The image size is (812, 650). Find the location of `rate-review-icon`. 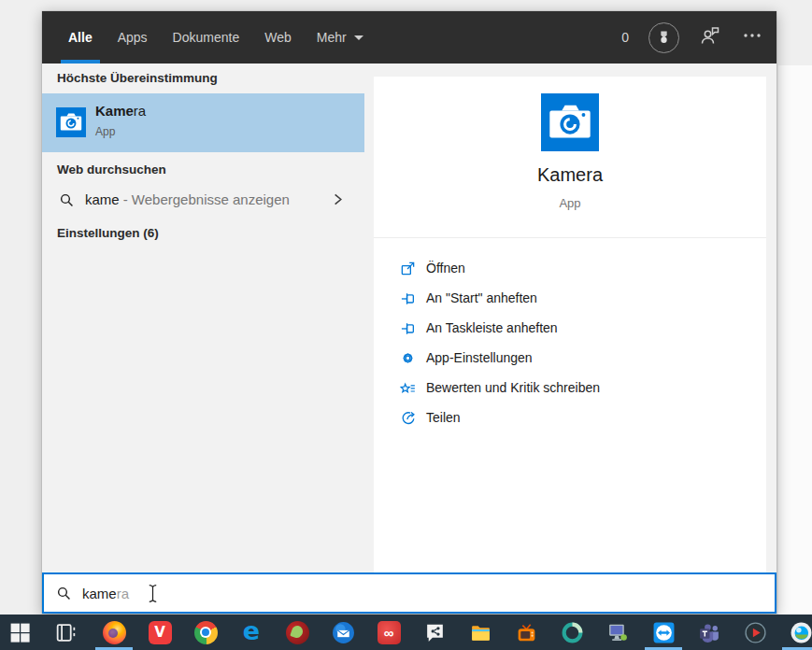

rate-review-icon is located at coordinates (407, 389).